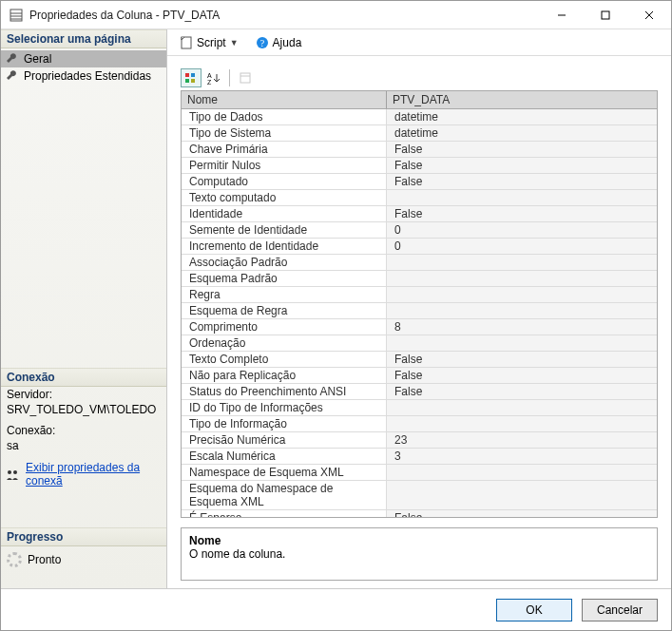 The height and width of the screenshot is (631, 672). Describe the element at coordinates (13, 474) in the screenshot. I see `connection-props-icon` at that location.